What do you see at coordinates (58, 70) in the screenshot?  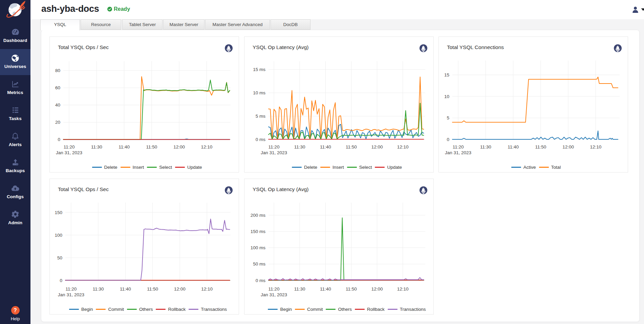 I see `svg-text: 80` at bounding box center [58, 70].